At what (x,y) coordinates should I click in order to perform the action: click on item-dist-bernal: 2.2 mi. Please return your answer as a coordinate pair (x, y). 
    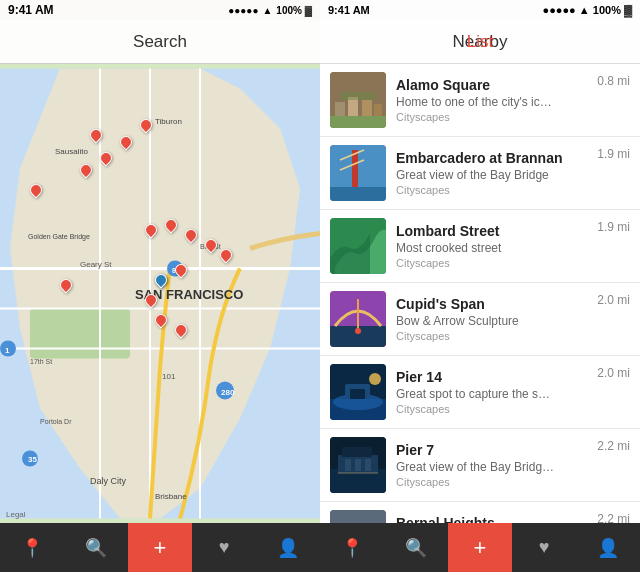
    Looking at the image, I should click on (614, 516).